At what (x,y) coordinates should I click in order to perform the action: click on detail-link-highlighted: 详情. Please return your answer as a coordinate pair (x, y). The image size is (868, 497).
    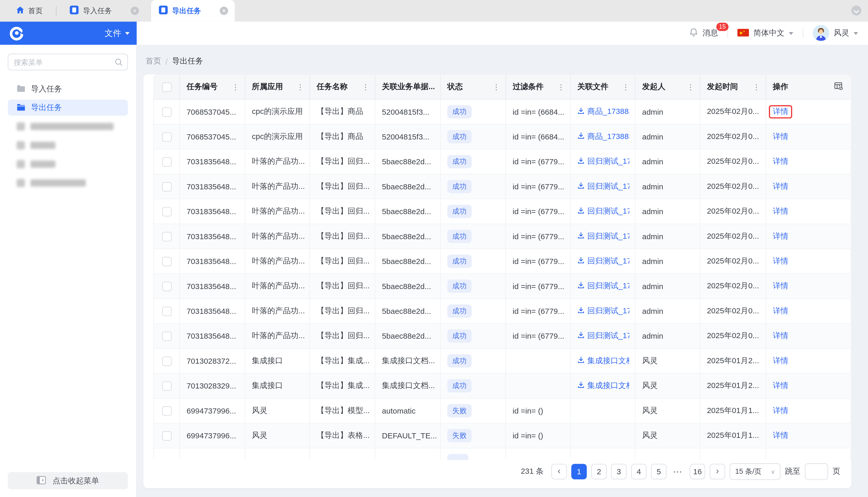
    Looking at the image, I should click on (780, 112).